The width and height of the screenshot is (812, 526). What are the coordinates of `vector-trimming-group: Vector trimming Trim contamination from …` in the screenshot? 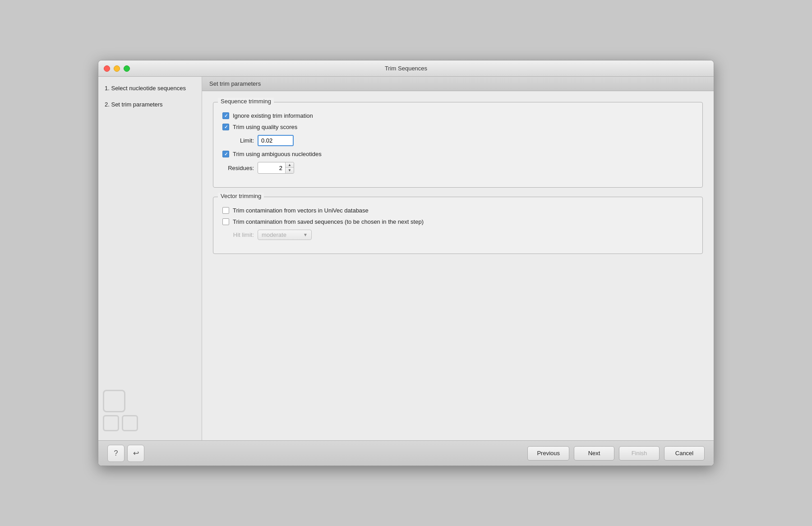 It's located at (458, 226).